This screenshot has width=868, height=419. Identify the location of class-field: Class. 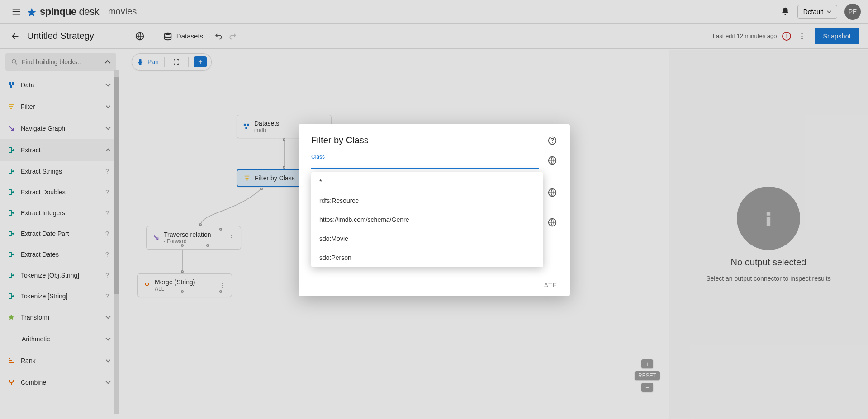
(425, 161).